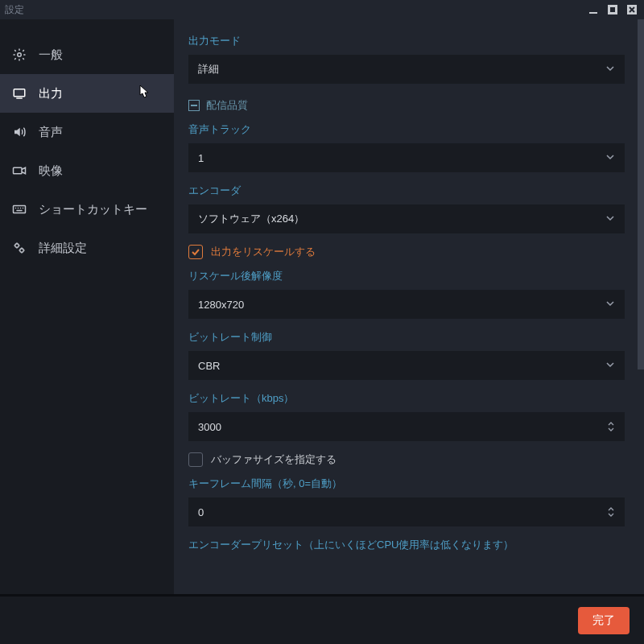 The width and height of the screenshot is (644, 644). Describe the element at coordinates (196, 252) in the screenshot. I see `checkbox-checked-icon` at that location.